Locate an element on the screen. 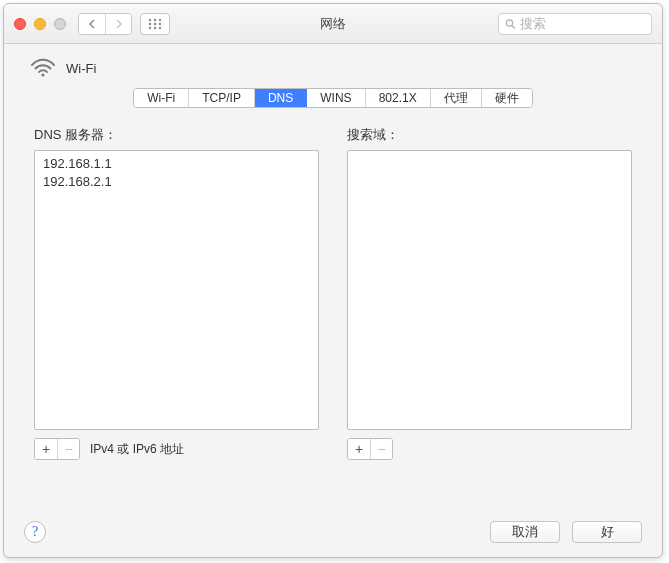 Image resolution: width=669 pixels, height=563 pixels. dns-add-remove: + − is located at coordinates (57, 449).